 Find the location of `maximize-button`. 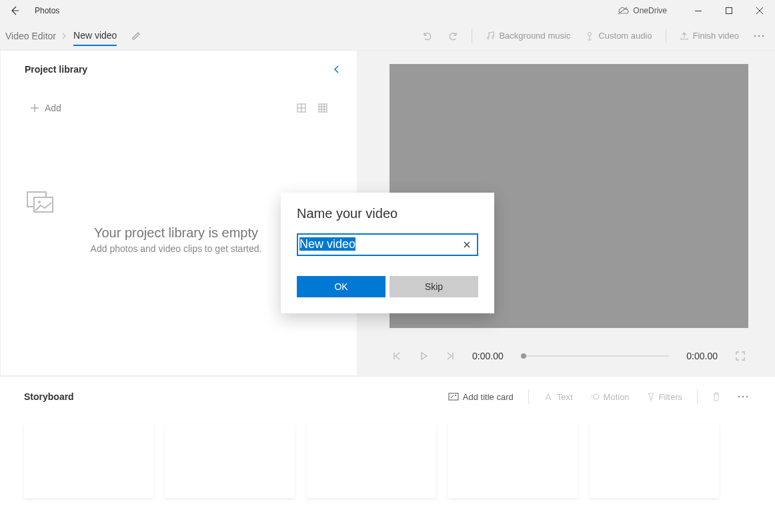

maximize-button is located at coordinates (729, 11).